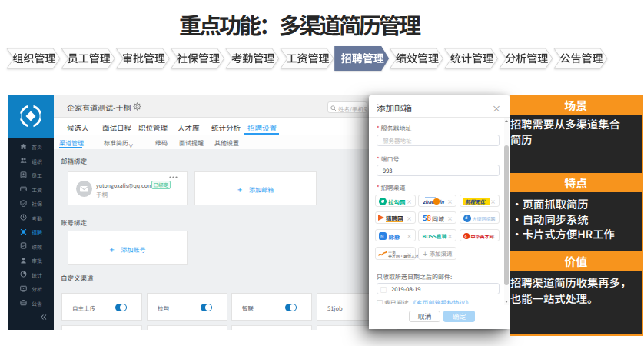 The height and width of the screenshot is (346, 644). I want to click on svg-text: 分析管理, so click(526, 58).